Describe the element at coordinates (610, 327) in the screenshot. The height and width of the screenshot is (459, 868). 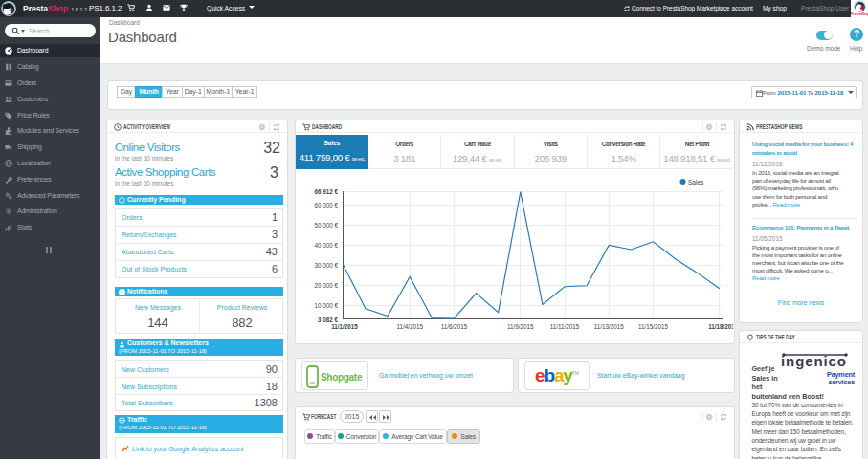
I see `svg-text: 11/13/2015` at that location.